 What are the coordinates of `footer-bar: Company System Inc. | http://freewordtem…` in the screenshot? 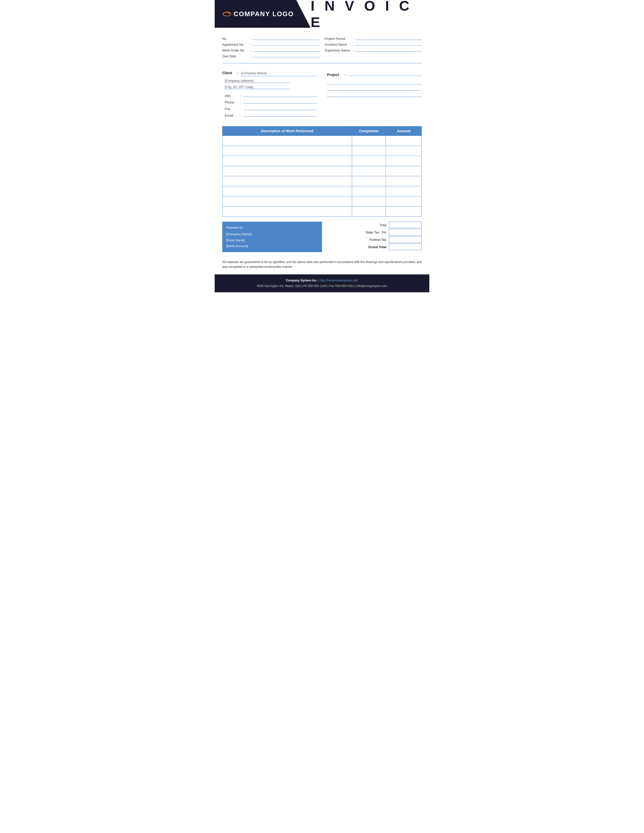 It's located at (322, 283).